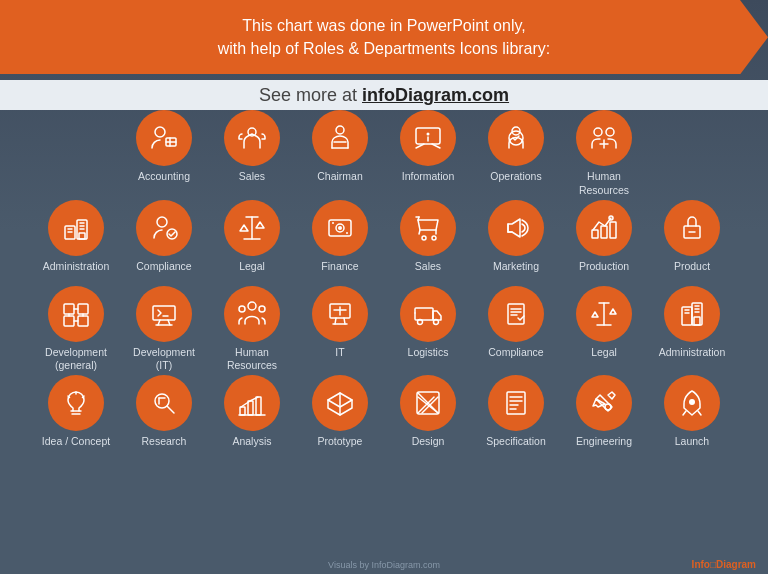 This screenshot has height=574, width=768. Describe the element at coordinates (164, 272) in the screenshot. I see `compliance-label: Compliance` at that location.